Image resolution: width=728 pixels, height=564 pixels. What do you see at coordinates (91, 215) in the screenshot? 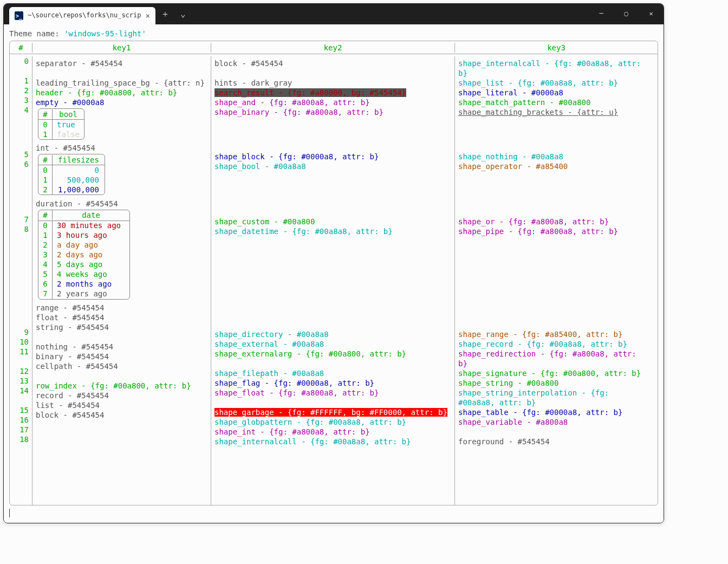
I see `subhdr-key: date` at bounding box center [91, 215].